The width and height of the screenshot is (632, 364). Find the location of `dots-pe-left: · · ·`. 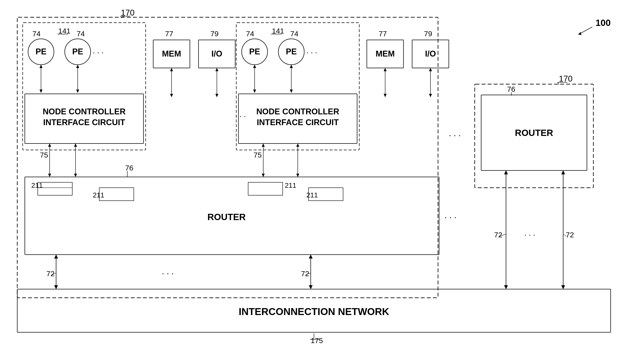

dots-pe-left: · · · is located at coordinates (98, 52).